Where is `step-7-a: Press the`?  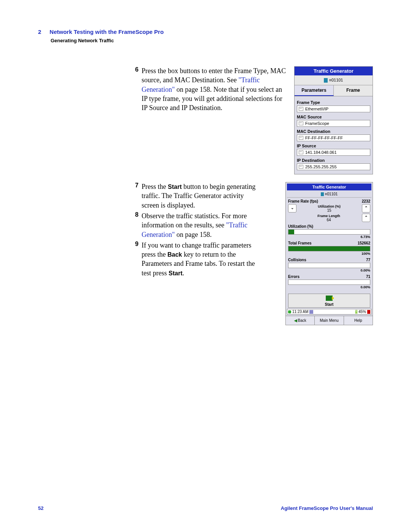
step-7-a: Press the is located at coordinates (155, 187).